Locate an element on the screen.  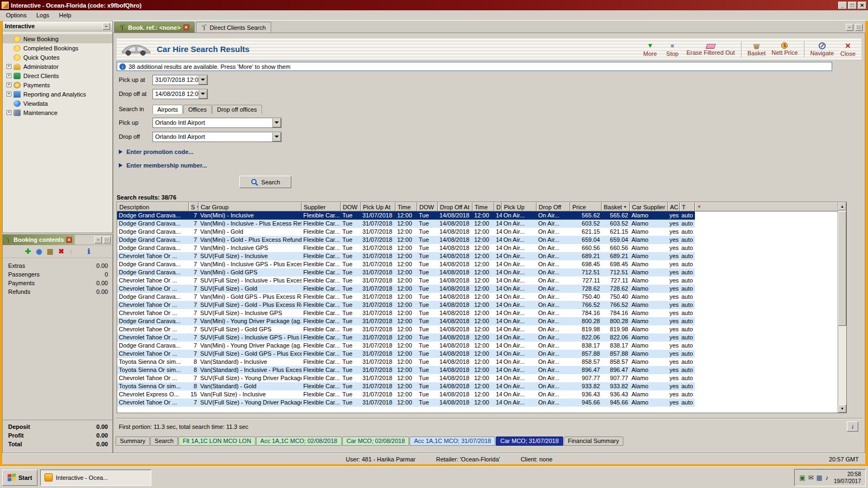
search-in-tab-airports: Airports is located at coordinates (168, 110).